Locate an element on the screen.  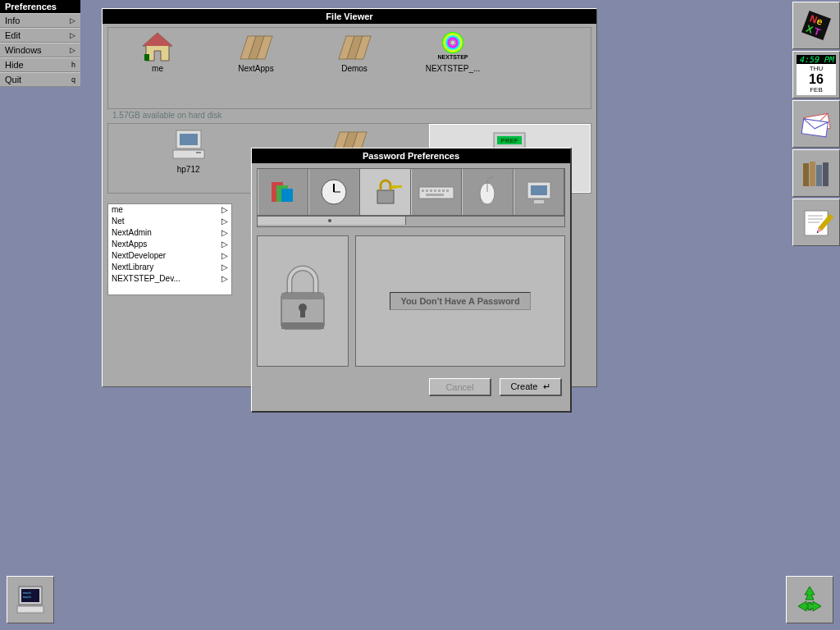
lock-icon is located at coordinates (386, 192).